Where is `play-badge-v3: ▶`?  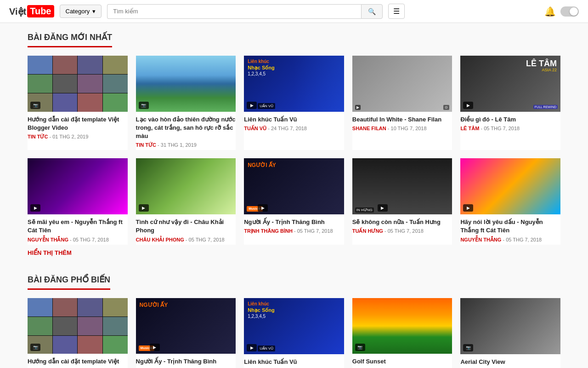
play-badge-v3: ▶ is located at coordinates (252, 105).